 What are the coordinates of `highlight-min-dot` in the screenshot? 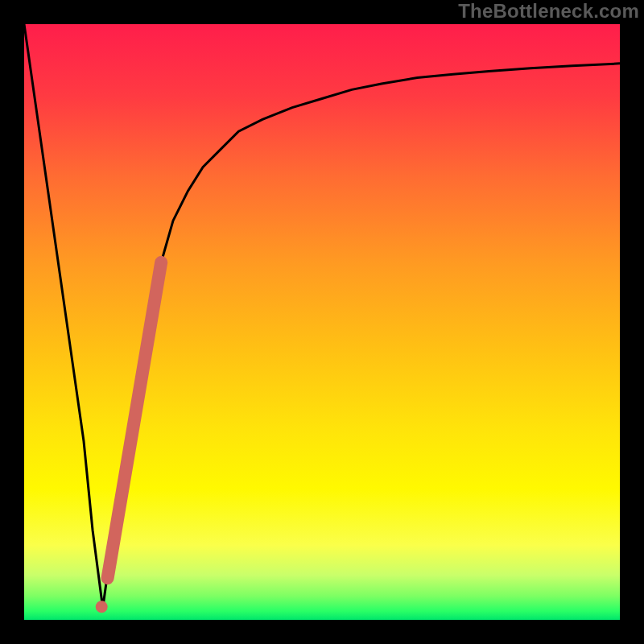 It's located at (101, 607).